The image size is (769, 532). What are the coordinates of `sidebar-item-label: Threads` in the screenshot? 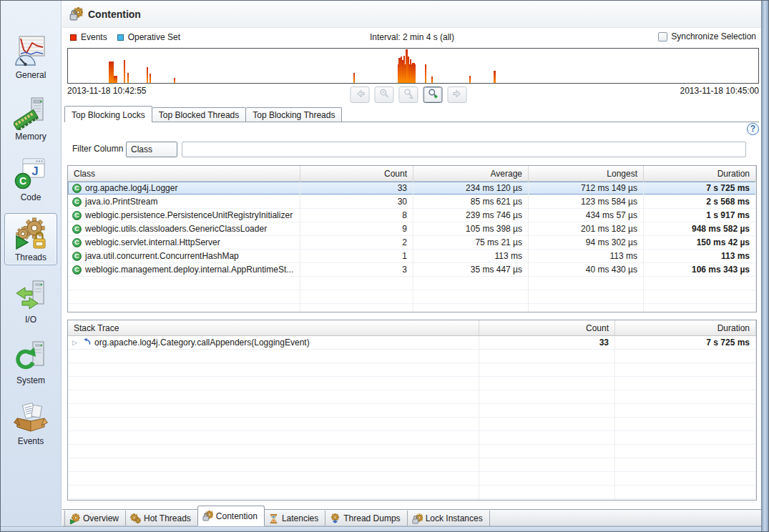 It's located at (31, 257).